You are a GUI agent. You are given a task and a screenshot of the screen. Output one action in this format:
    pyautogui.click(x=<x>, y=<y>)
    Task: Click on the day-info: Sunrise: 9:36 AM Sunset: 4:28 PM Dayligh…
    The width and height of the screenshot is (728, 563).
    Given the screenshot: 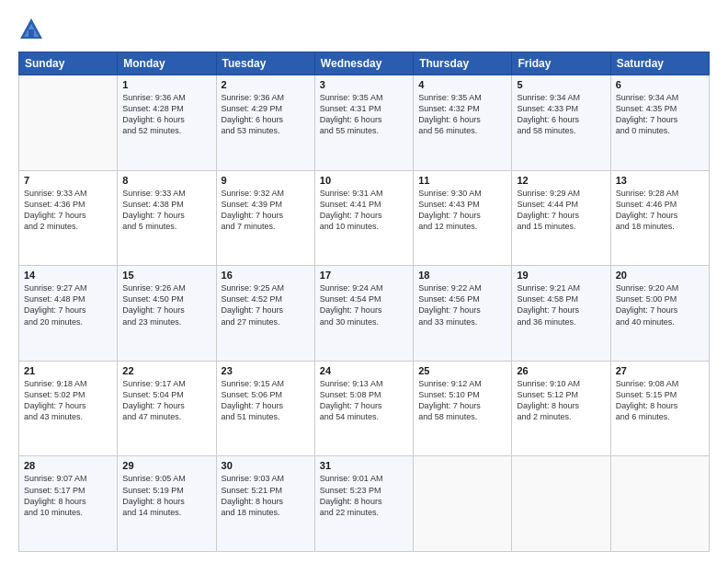 What is the action you would take?
    pyautogui.click(x=166, y=114)
    